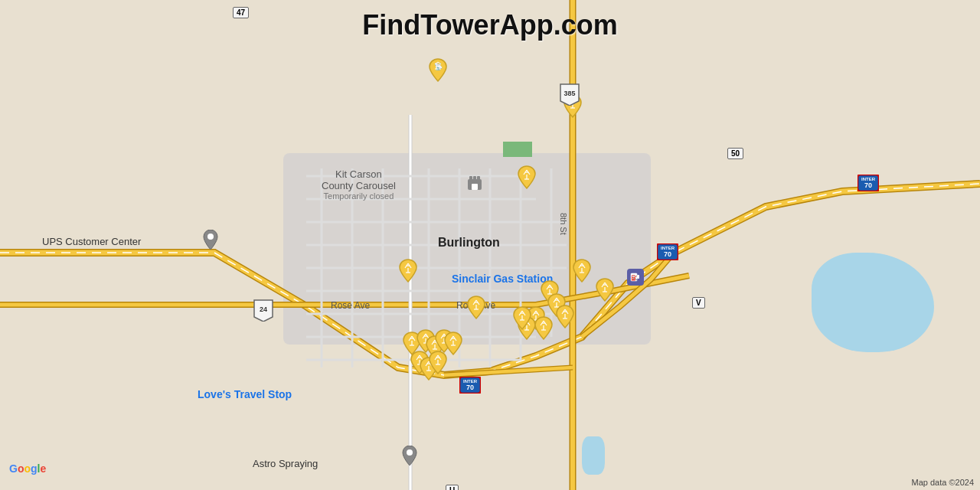 Image resolution: width=980 pixels, height=490 pixels. What do you see at coordinates (698, 302) in the screenshot?
I see `badge-v: V` at bounding box center [698, 302].